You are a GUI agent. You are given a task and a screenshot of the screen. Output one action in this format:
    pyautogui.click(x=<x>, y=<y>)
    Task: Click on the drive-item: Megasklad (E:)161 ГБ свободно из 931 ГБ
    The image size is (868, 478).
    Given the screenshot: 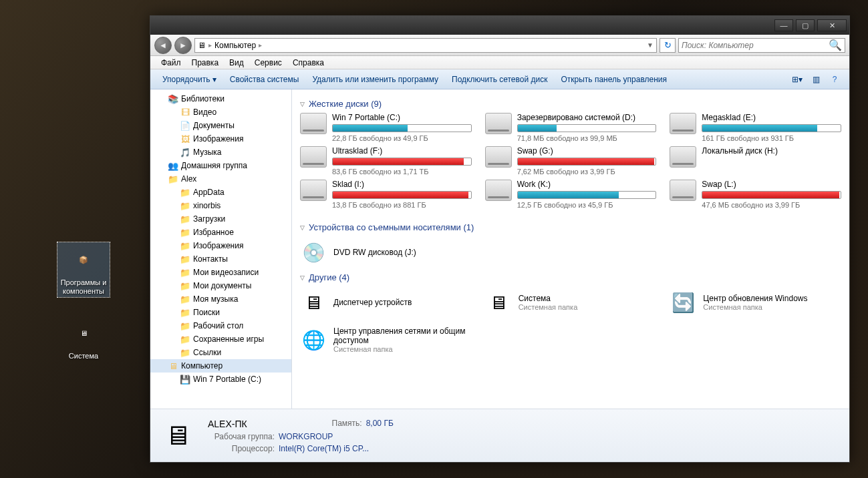 What is the action you would take?
    pyautogui.click(x=755, y=128)
    